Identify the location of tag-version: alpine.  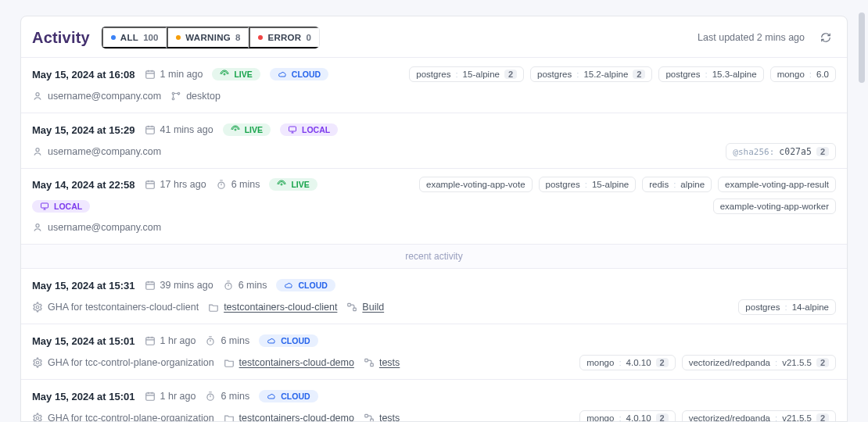
(693, 184).